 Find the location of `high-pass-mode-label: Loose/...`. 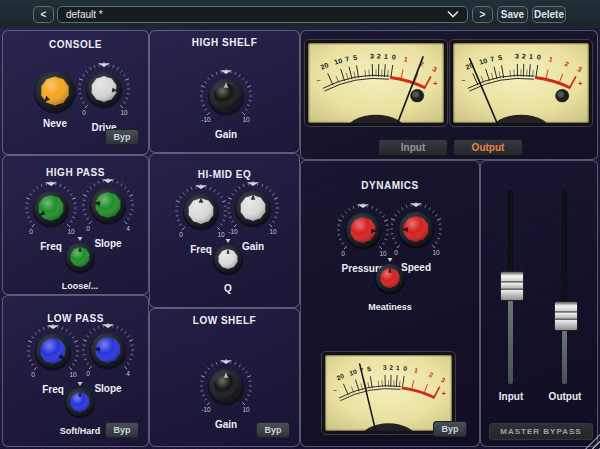

high-pass-mode-label: Loose/... is located at coordinates (80, 286).